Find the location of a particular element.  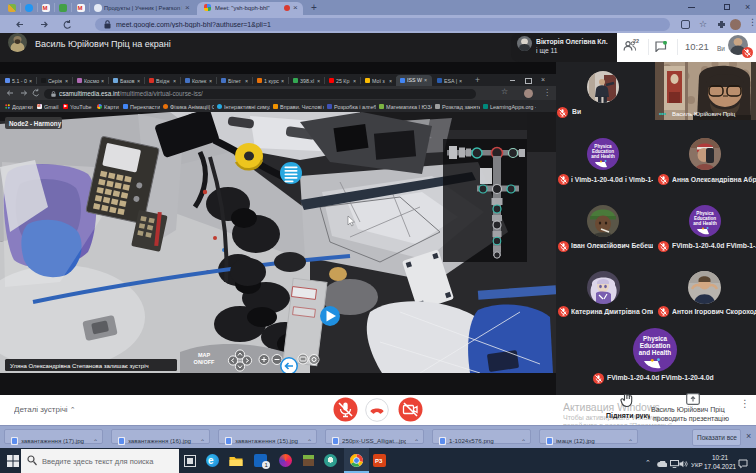

svg-text: Node2 - Harmony is located at coordinates (36, 124).